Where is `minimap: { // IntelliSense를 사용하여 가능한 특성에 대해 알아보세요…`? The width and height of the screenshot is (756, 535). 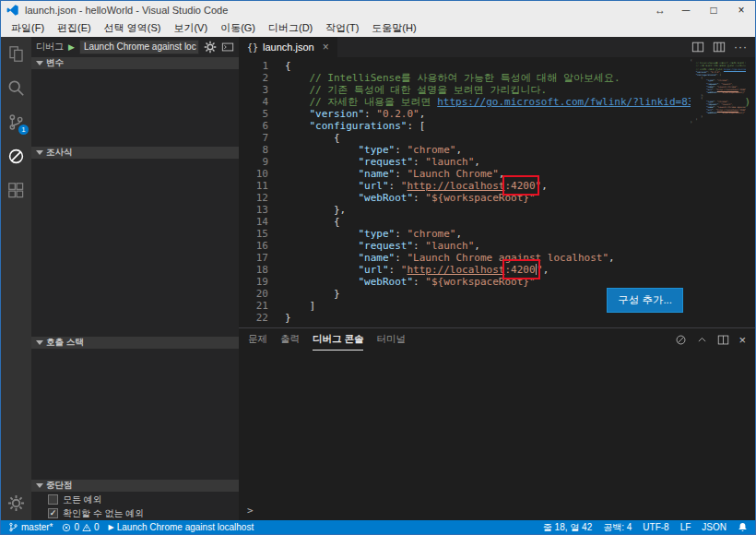
minimap: { // IntelliSense를 사용하여 가능한 특성에 대해 알아보세요… is located at coordinates (718, 192).